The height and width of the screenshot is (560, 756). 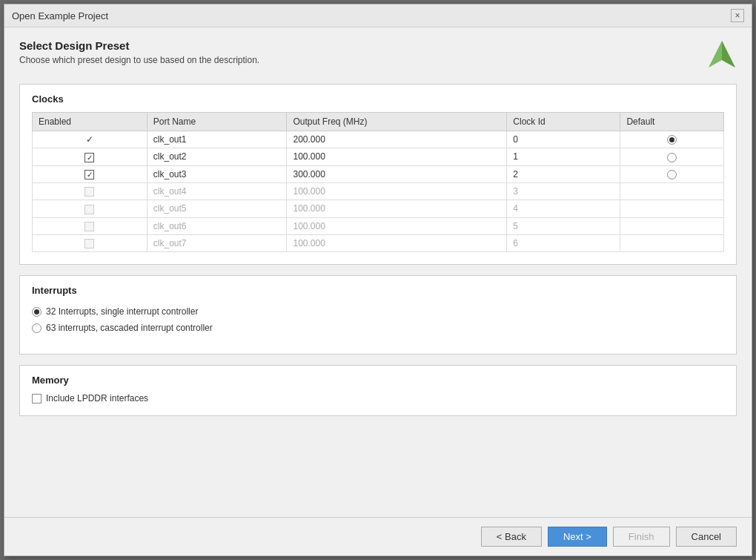 I want to click on header-area: Select Design Preset Choose which preset…, so click(x=378, y=52).